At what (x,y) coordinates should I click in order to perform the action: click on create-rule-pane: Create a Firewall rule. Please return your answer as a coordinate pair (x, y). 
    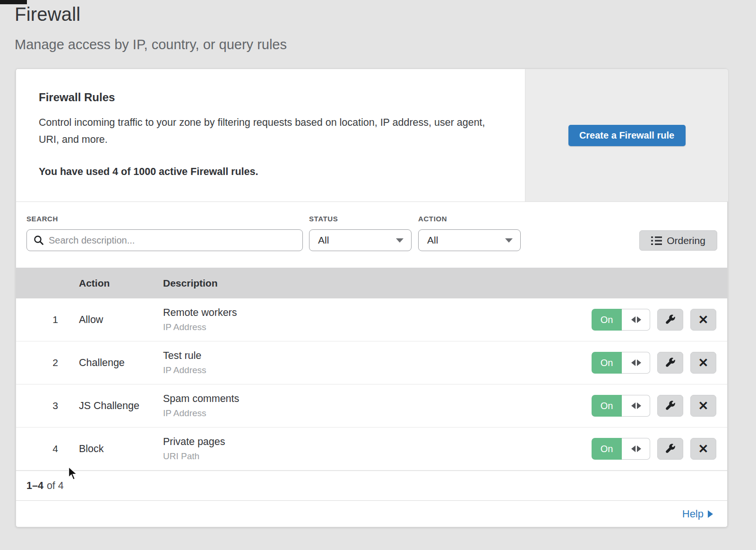
    Looking at the image, I should click on (627, 135).